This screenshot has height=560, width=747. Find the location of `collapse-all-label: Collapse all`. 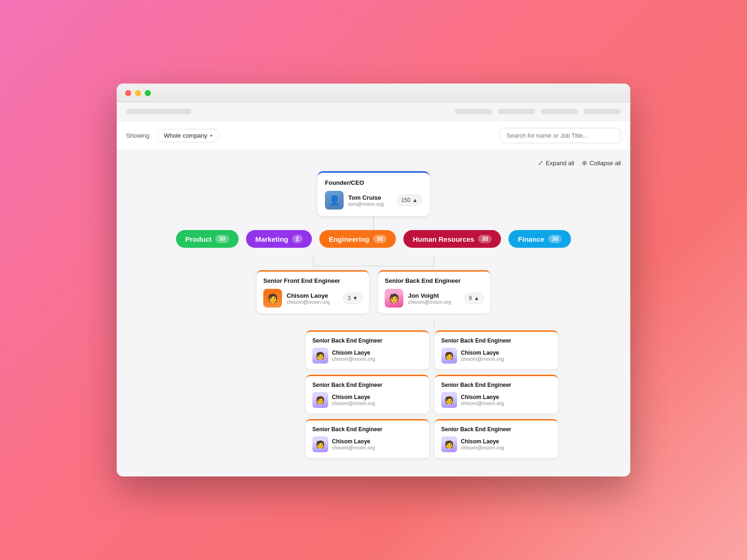

collapse-all-label: Collapse all is located at coordinates (605, 163).